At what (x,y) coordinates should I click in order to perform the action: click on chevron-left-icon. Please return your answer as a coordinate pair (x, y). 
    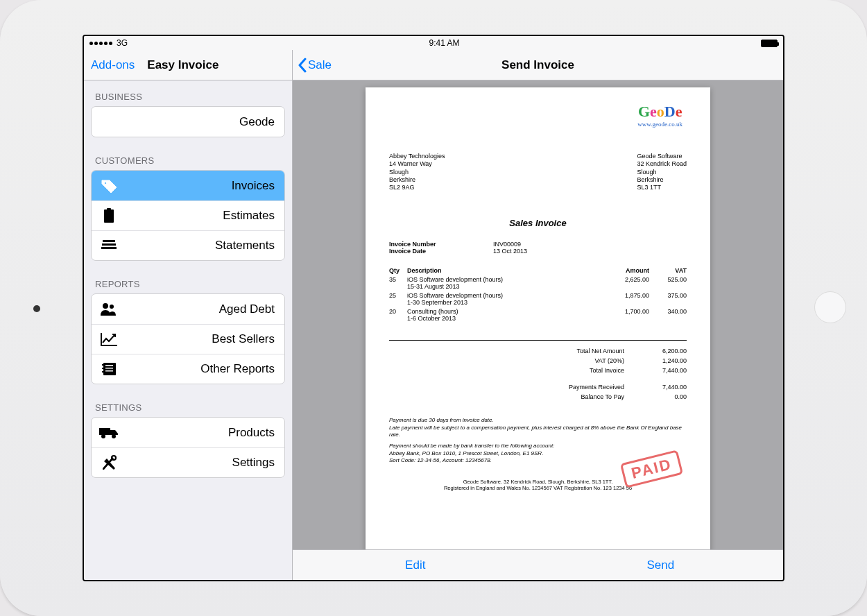
    Looking at the image, I should click on (302, 65).